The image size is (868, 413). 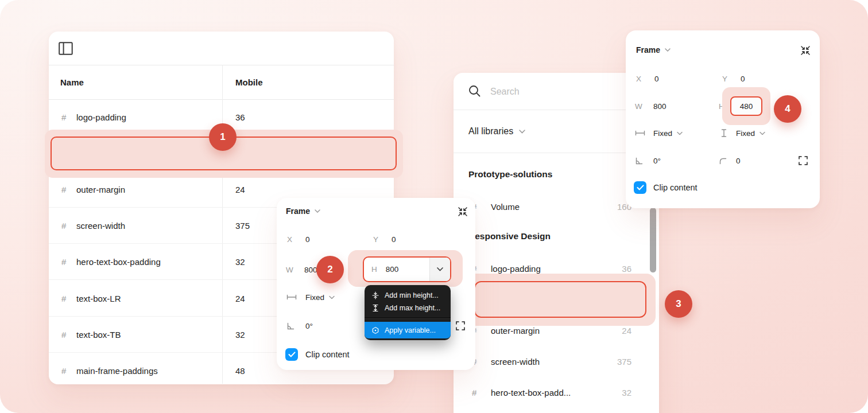 What do you see at coordinates (375, 295) in the screenshot?
I see `min-height-icon` at bounding box center [375, 295].